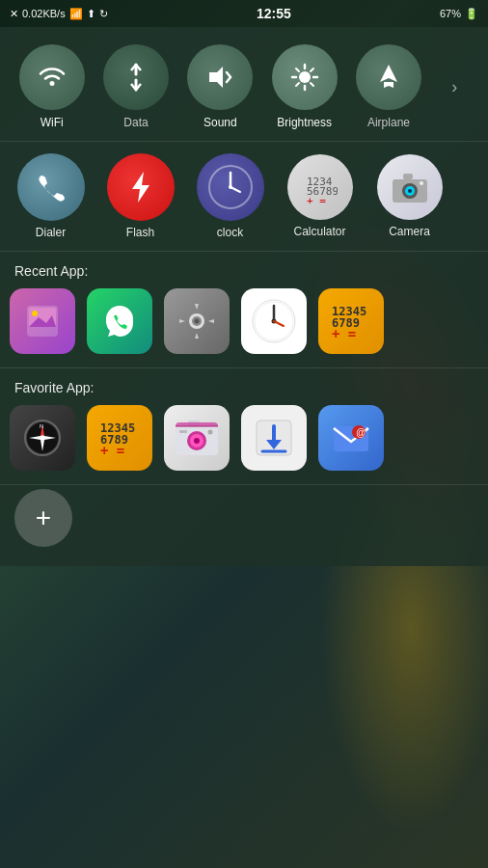 This screenshot has height=868, width=488. What do you see at coordinates (409, 197) in the screenshot?
I see `app-camera: Camera` at bounding box center [409, 197].